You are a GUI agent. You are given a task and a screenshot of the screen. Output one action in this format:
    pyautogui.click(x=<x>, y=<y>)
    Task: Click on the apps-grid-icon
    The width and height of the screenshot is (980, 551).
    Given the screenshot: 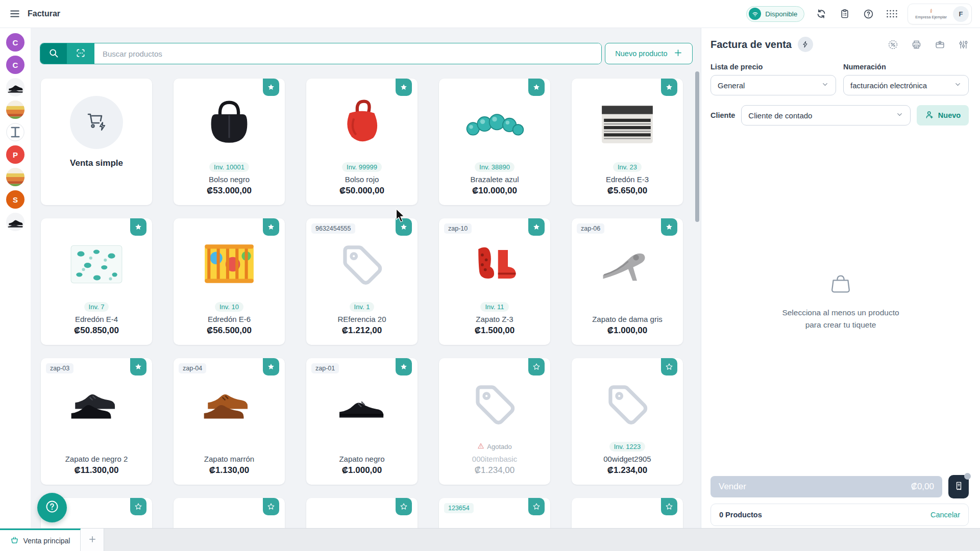 What is the action you would take?
    pyautogui.click(x=892, y=14)
    